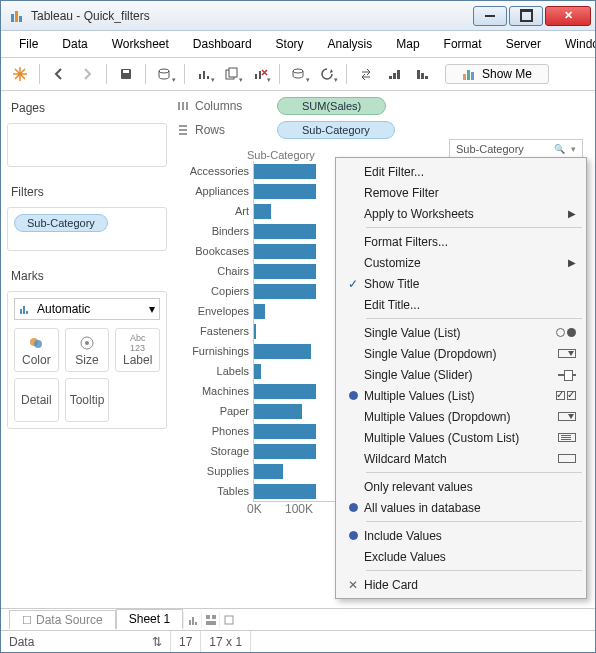 The image size is (596, 653). Describe the element at coordinates (461, 262) in the screenshot. I see `ctx-customize: Customize▶` at that location.